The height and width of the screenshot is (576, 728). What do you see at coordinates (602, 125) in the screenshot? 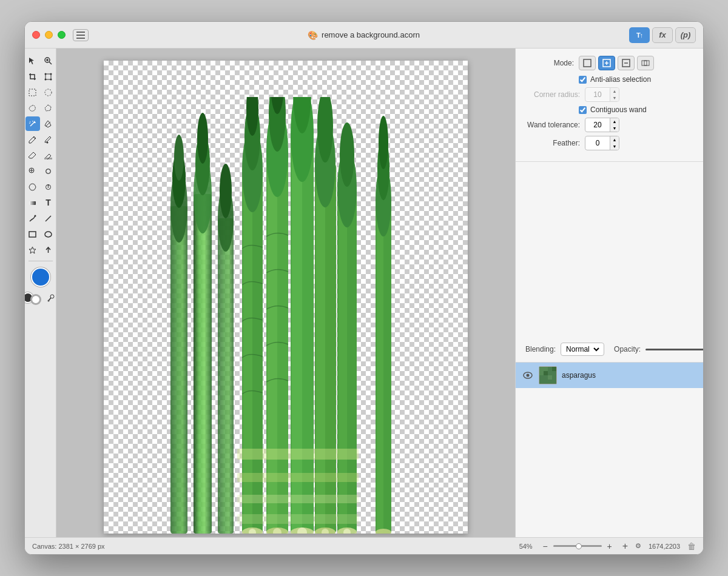
I see `wand-tolerance-input: 20 ▲ ▼` at bounding box center [602, 125].